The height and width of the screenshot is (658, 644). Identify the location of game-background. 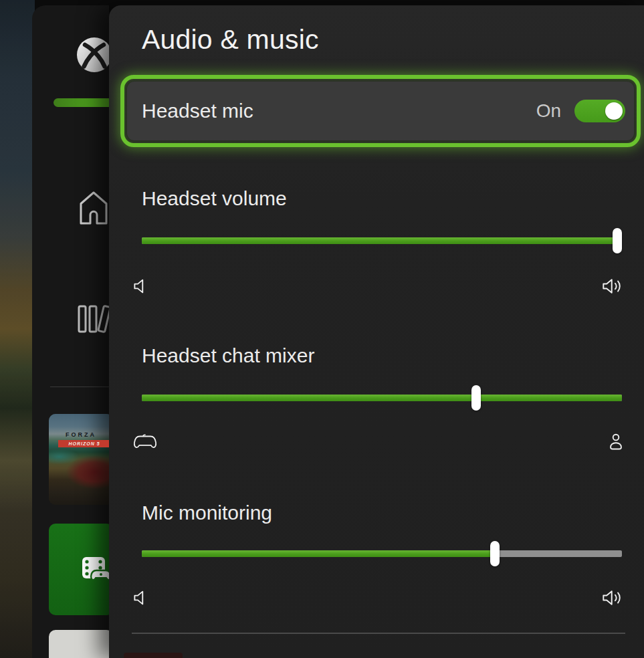
(17, 329).